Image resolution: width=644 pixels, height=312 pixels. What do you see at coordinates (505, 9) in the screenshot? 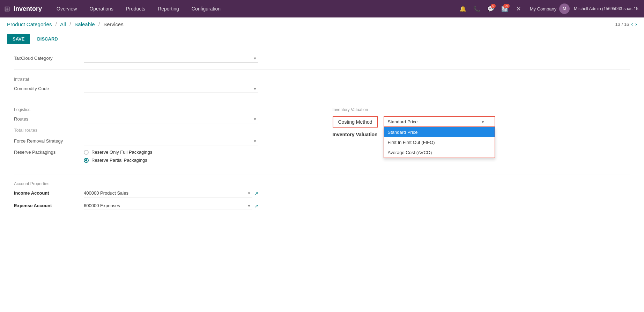
I see `refresh-icon-btn: 🔄 29` at bounding box center [505, 9].